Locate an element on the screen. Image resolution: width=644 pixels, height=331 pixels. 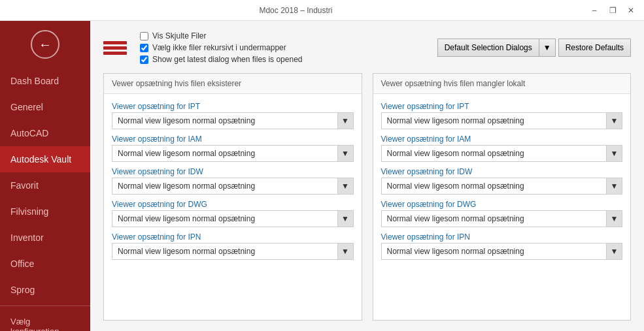
viewer-label-ipt-right: Viewer opsætning for IPT is located at coordinates (502, 105).